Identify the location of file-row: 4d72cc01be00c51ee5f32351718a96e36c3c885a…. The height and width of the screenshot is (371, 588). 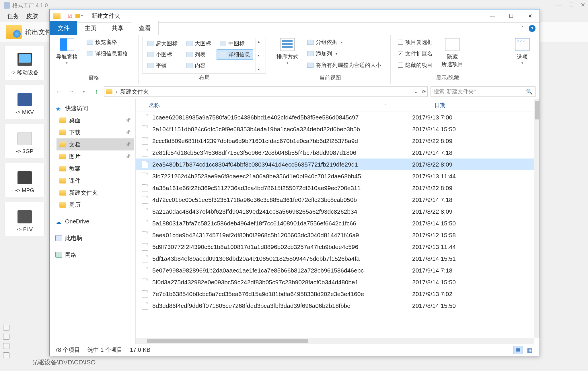
(335, 200).